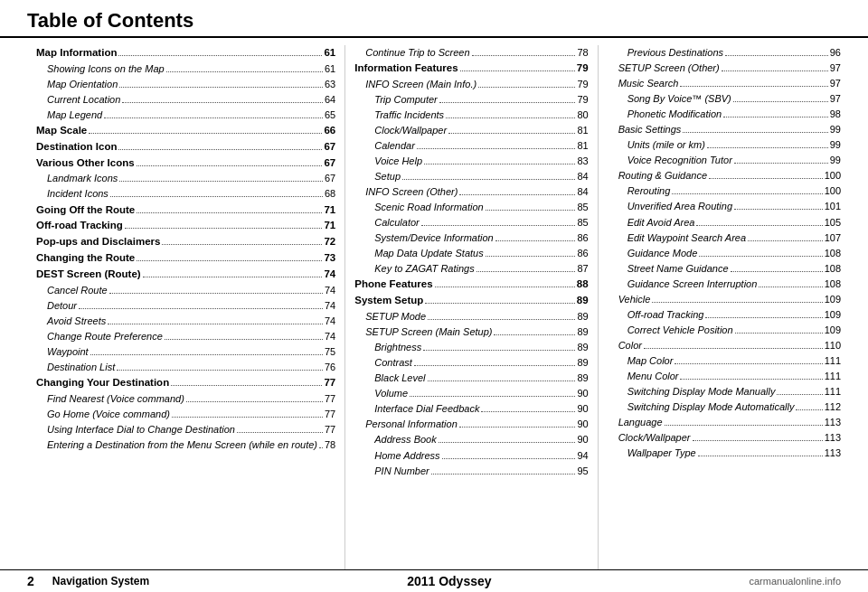  What do you see at coordinates (186, 322) in the screenshot?
I see `list-item: Avoid Streets74` at bounding box center [186, 322].